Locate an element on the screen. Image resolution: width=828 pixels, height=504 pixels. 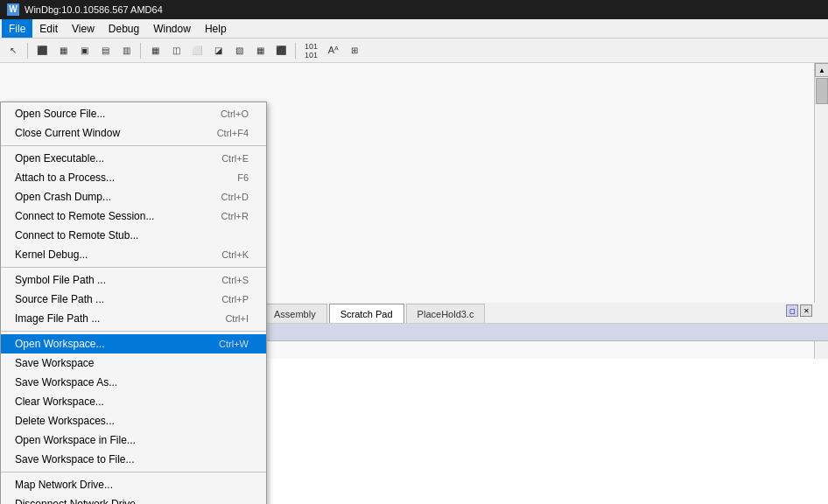
tab-placehold3: PlaceHold3.c is located at coordinates (446, 313).